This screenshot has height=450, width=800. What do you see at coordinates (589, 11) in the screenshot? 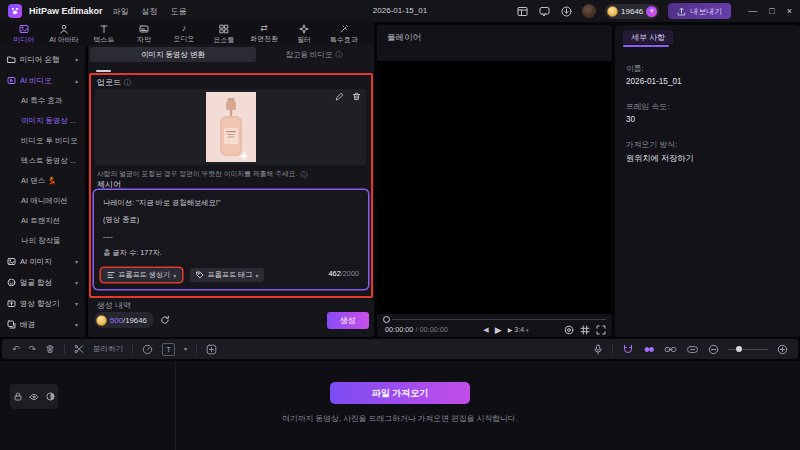
I see `user-avatar` at bounding box center [589, 11].